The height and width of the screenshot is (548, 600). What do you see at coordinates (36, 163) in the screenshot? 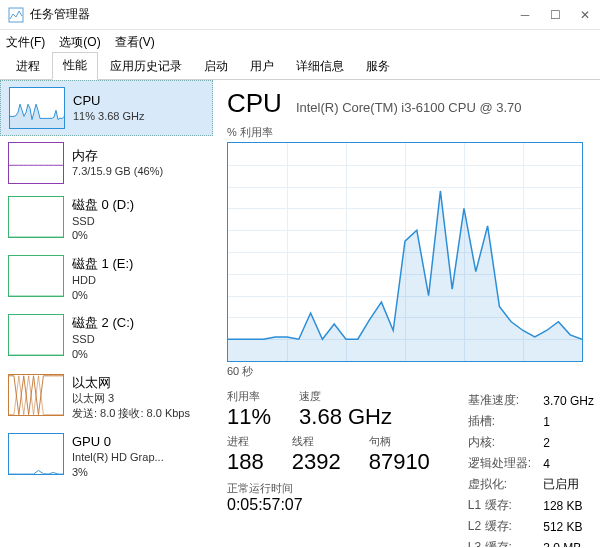
I see `thumb-mem` at bounding box center [36, 163].